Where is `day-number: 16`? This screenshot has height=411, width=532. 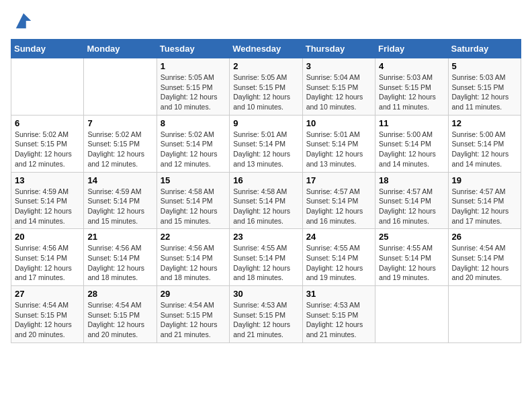
day-number: 16 is located at coordinates (266, 180).